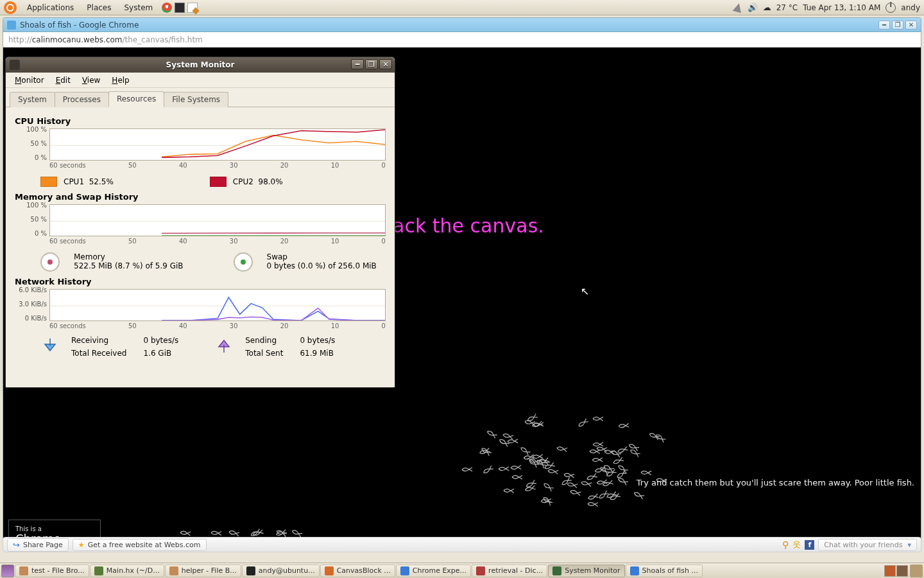 The width and height of the screenshot is (924, 578). Describe the element at coordinates (218, 164) in the screenshot. I see `xticks: 60 seconds50403020100` at that location.